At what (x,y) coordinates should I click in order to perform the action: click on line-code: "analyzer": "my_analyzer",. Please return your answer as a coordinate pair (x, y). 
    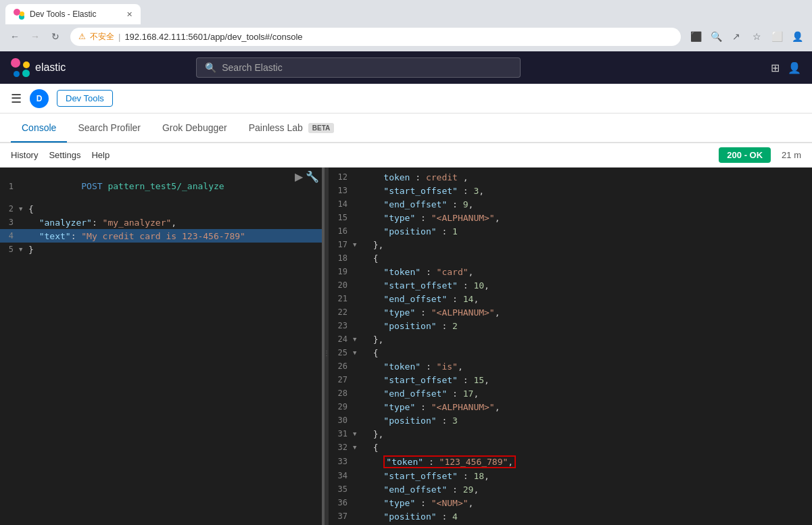
    Looking at the image, I should click on (175, 223).